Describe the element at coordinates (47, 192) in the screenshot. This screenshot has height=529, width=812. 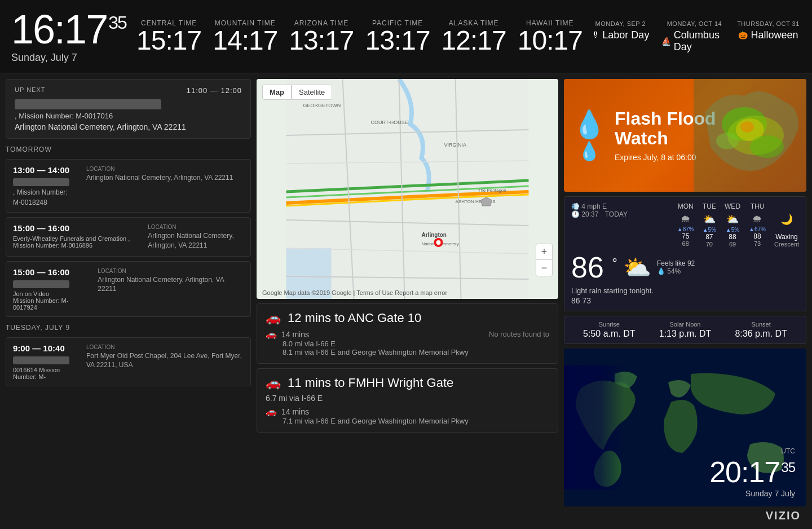
I see `card-1-mission: , Mission Number:` at that location.